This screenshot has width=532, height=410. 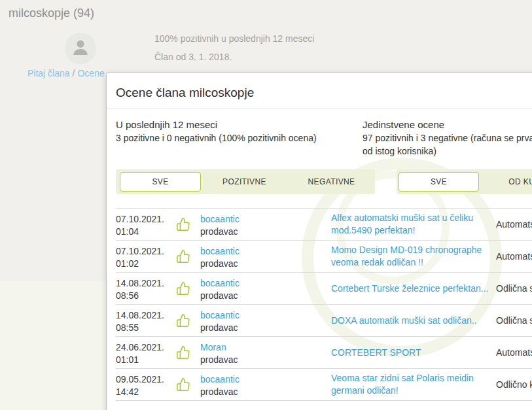 I want to click on feedback-item: DOXA automatik muški sat odličan.., so click(x=411, y=320).